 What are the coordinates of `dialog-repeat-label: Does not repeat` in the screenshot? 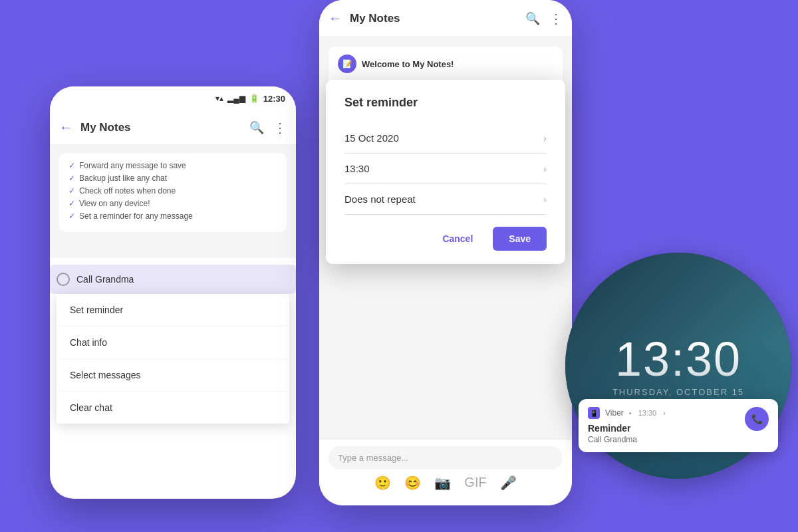 It's located at (380, 200).